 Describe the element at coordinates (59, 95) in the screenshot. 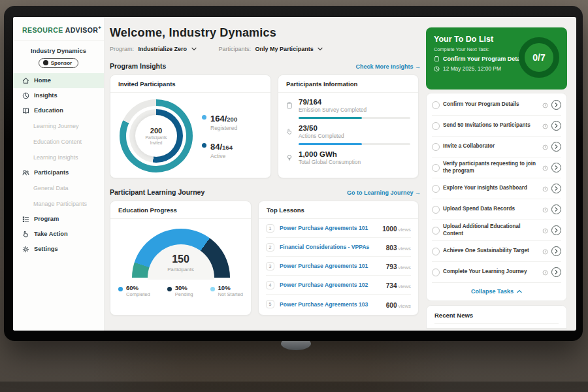

I see `sidebar-item-insights: Insights` at that location.